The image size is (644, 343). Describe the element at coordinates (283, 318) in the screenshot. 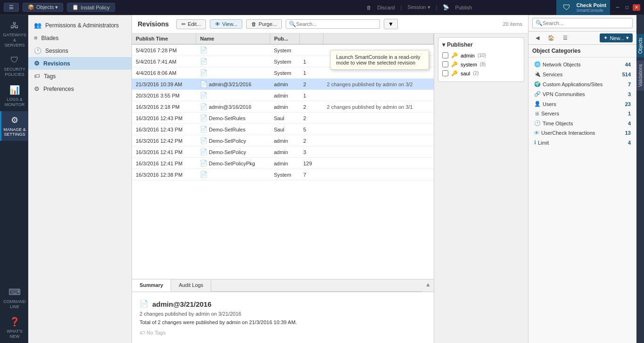

I see `summary-body: 📄 admin@3/21/2016 2 changes published by…` at that location.